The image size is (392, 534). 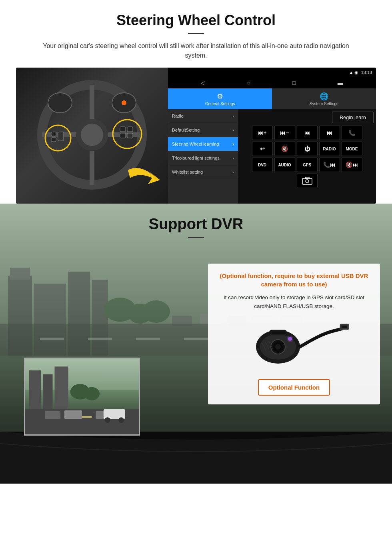 What do you see at coordinates (307, 165) in the screenshot?
I see `control-row-3: DVD AUDIO GPS 📞⏮ 🔇⏭` at bounding box center [307, 165].